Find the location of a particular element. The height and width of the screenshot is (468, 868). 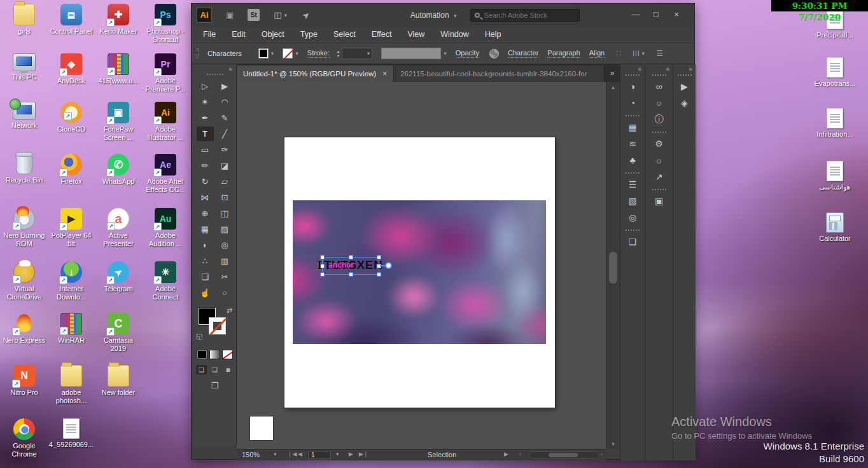

tab-background-image: 262115-beautiful-cool-backgrounds-tumblr… is located at coordinates (499, 74).